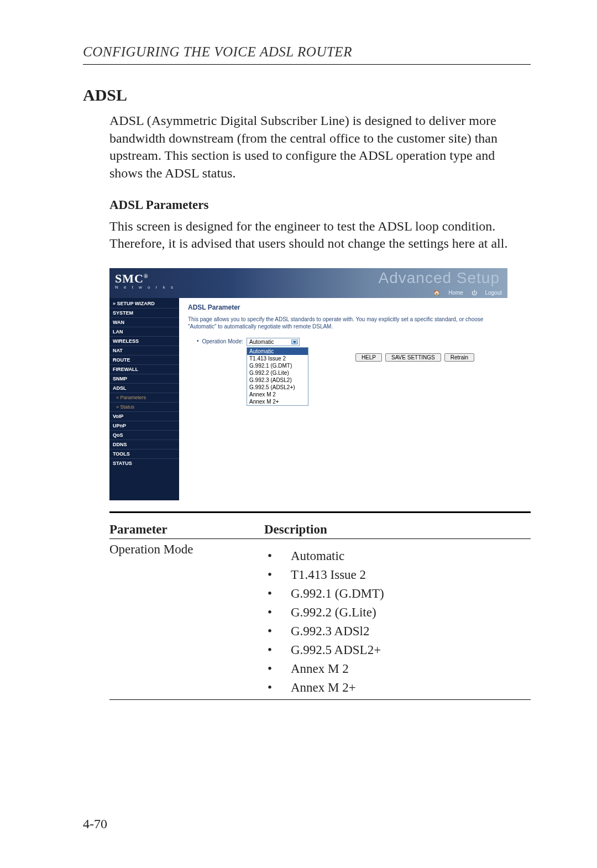 The image size is (597, 868). What do you see at coordinates (132, 279) in the screenshot?
I see `brand-logo: SMC®` at bounding box center [132, 279].